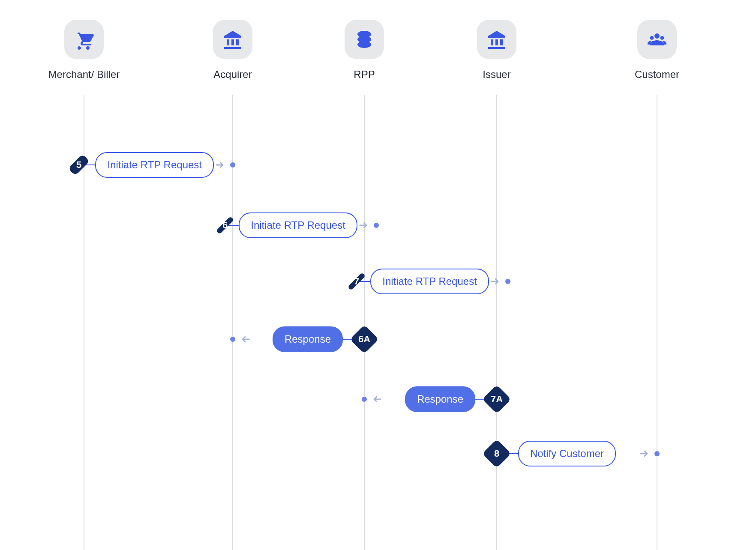 This screenshot has height=550, width=756. I want to click on lane-customer: Customer, so click(657, 40).